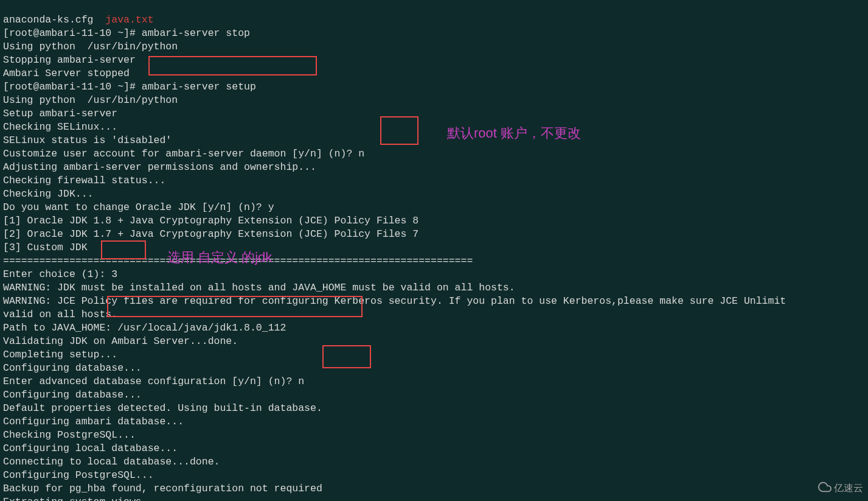 The width and height of the screenshot is (868, 501). Describe the element at coordinates (45, 247) in the screenshot. I see `output-line: [3] Custom JDK` at that location.